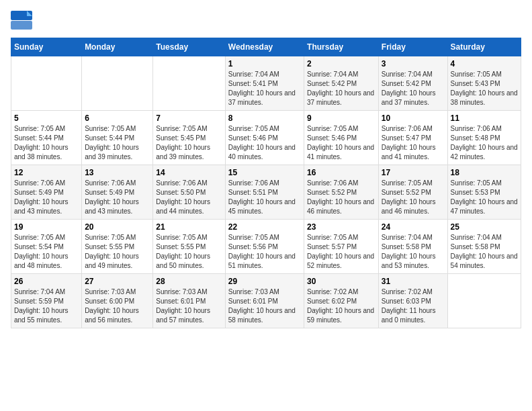 The width and height of the screenshot is (532, 411). I want to click on day-number: 31, so click(413, 281).